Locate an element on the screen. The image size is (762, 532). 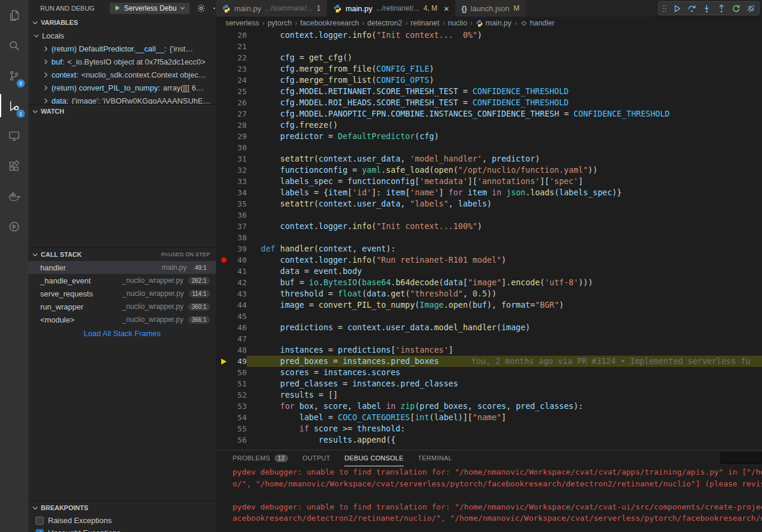
disconnect-button is located at coordinates (751, 8).